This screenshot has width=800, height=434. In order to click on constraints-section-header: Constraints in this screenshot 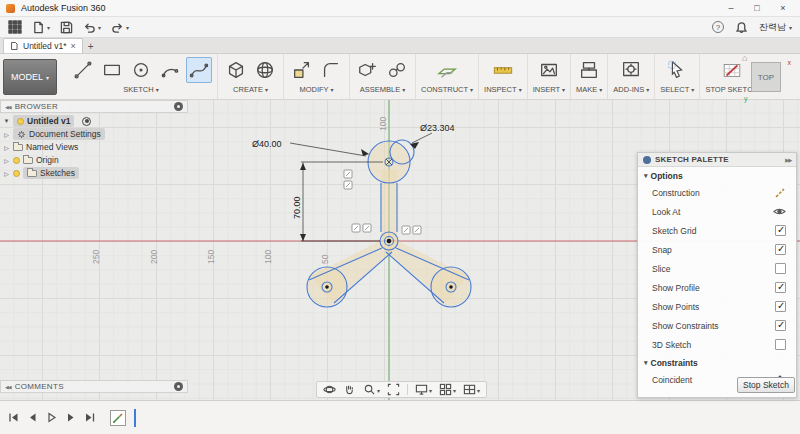, I will do `click(717, 362)`.